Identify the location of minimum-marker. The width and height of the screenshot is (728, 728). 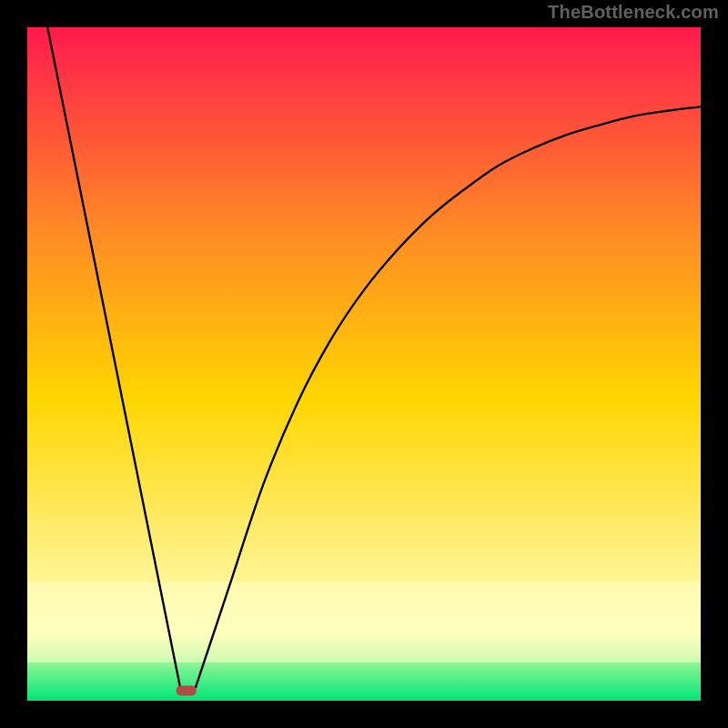
(187, 690).